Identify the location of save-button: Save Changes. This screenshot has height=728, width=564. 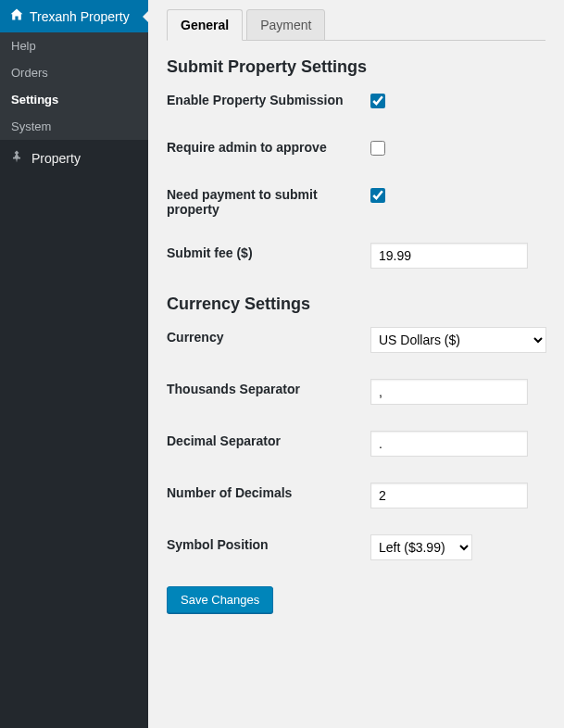
(220, 600).